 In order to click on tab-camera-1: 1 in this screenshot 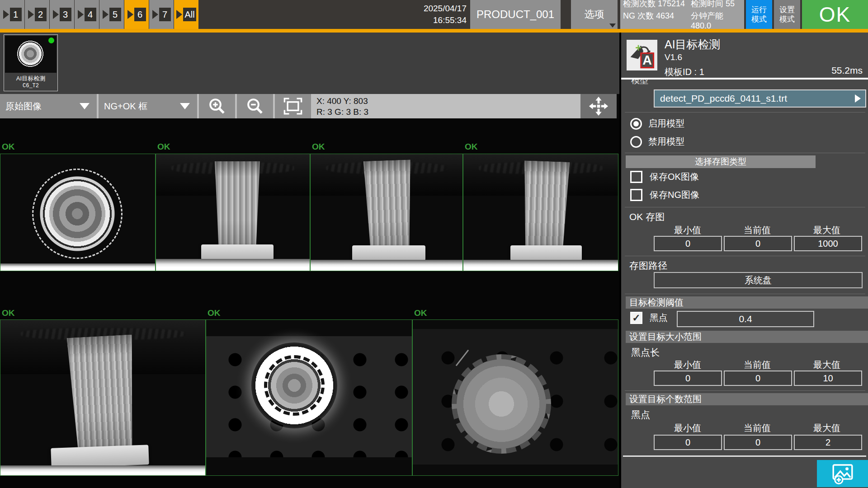, I will do `click(12, 14)`.